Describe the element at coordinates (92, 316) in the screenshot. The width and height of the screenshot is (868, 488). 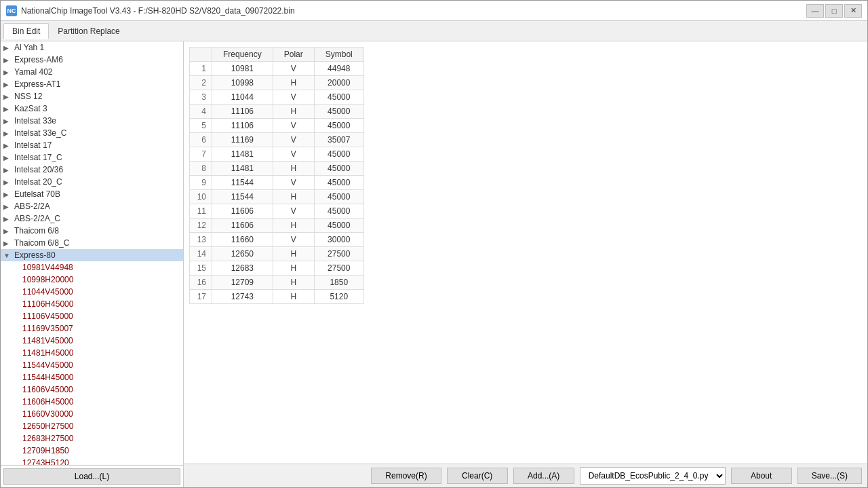
I see `list-item: 11106V45000` at that location.